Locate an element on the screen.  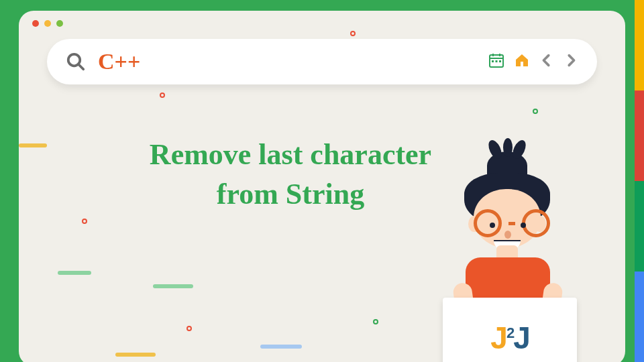
logo-sup: 2 is located at coordinates (510, 333).